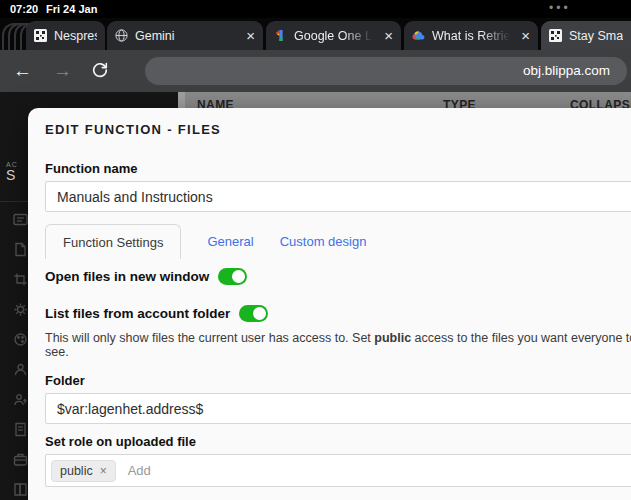 The width and height of the screenshot is (631, 500). What do you see at coordinates (338, 196) in the screenshot?
I see `function-name-input: Manuals and Instructions` at bounding box center [338, 196].